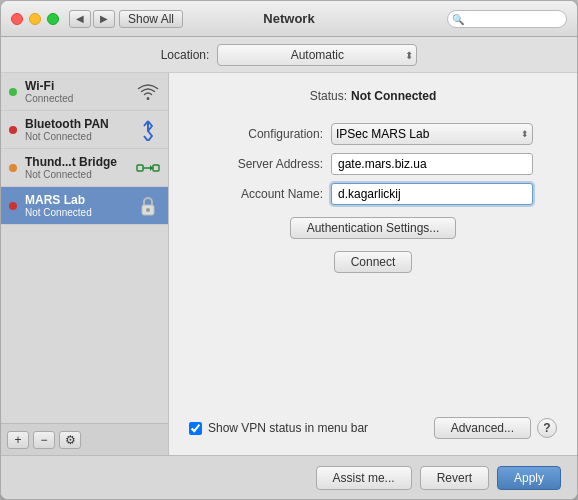  Describe the element at coordinates (151, 19) in the screenshot. I see `show-all-button: Show All` at that location.